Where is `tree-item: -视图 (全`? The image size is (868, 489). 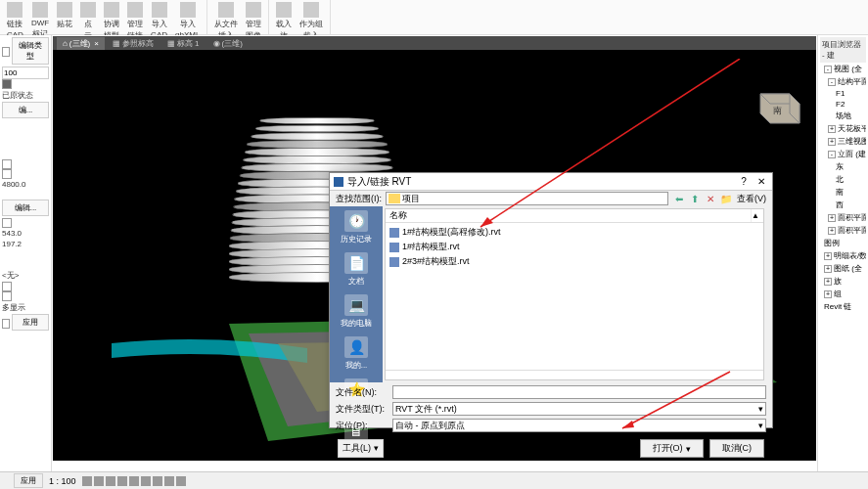 tree-item: -视图 (全 is located at coordinates (844, 68).